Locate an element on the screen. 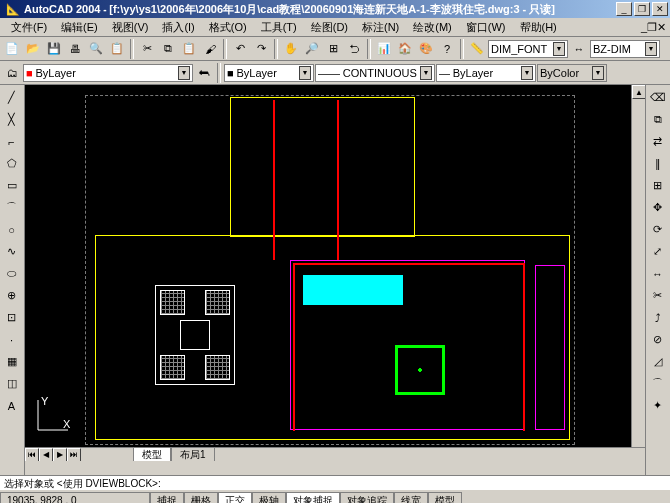 Image resolution: width=670 pixels, height=503 pixels. command-line: 选择对象或 <使用 DVIEWBLOCK>: is located at coordinates (335, 482).